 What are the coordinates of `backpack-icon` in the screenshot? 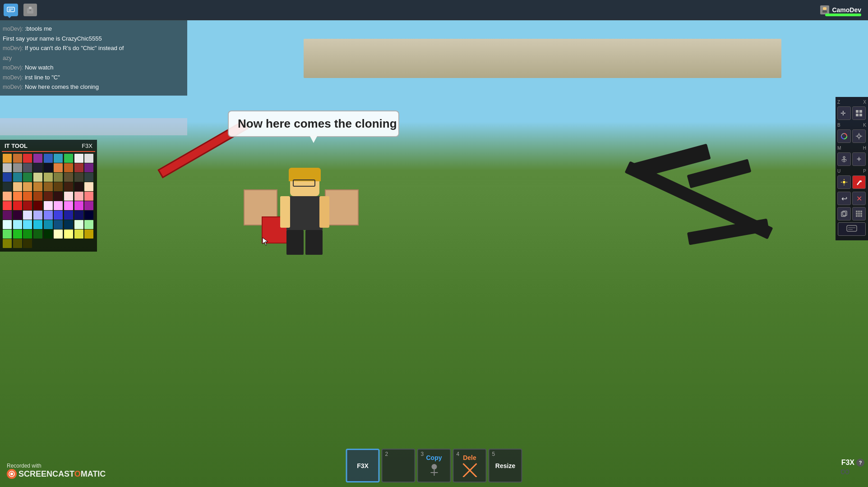 It's located at (30, 10).